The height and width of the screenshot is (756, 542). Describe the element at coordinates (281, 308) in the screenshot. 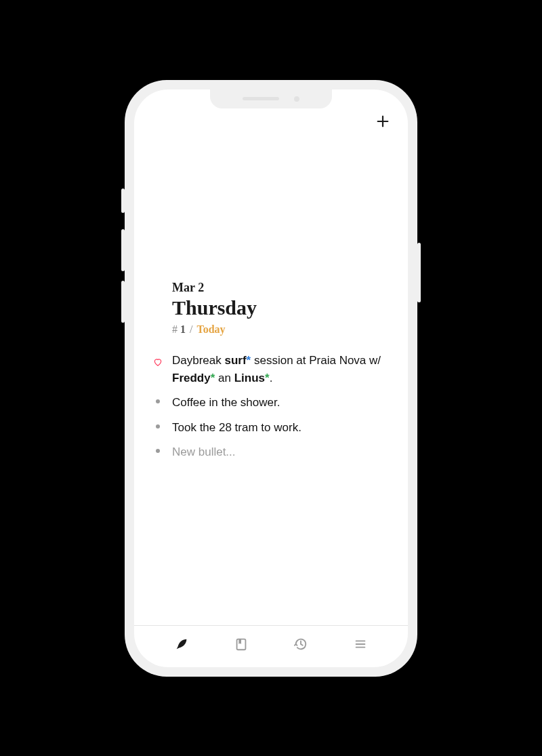

I see `entry-day-name: Thursday` at that location.